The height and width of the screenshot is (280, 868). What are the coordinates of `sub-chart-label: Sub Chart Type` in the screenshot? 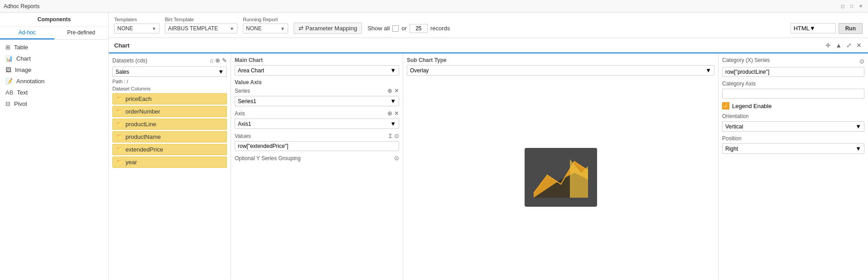 It's located at (561, 60).